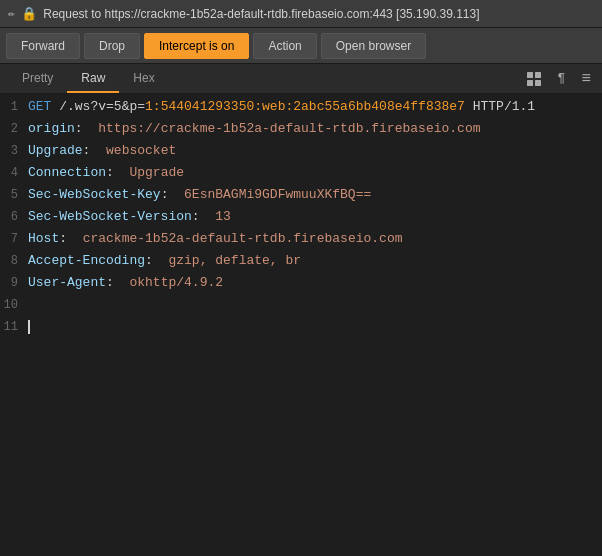  I want to click on drop-button: Drop, so click(112, 46).